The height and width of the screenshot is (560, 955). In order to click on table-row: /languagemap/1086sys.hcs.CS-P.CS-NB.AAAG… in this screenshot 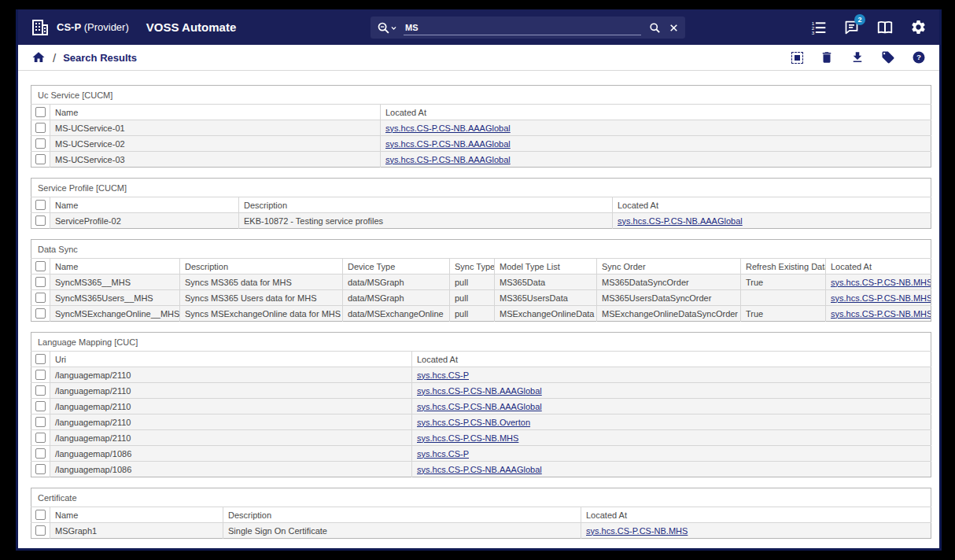, I will do `click(481, 470)`.